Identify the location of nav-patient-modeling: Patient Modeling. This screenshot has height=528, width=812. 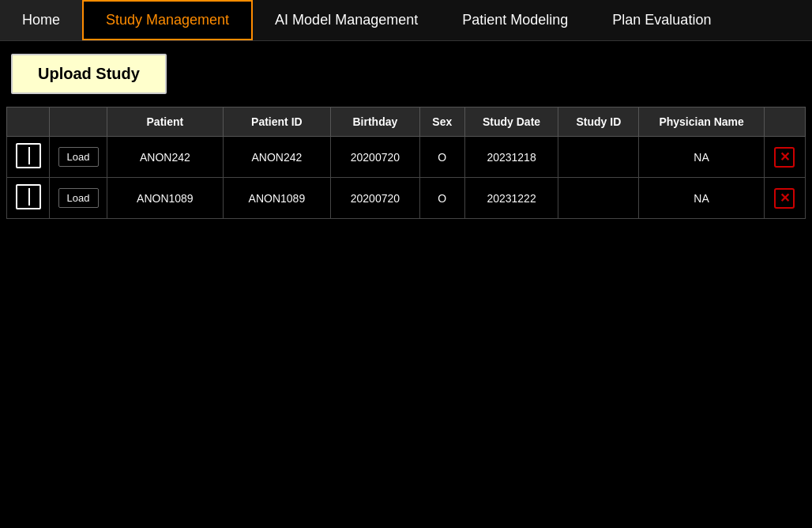
(515, 21).